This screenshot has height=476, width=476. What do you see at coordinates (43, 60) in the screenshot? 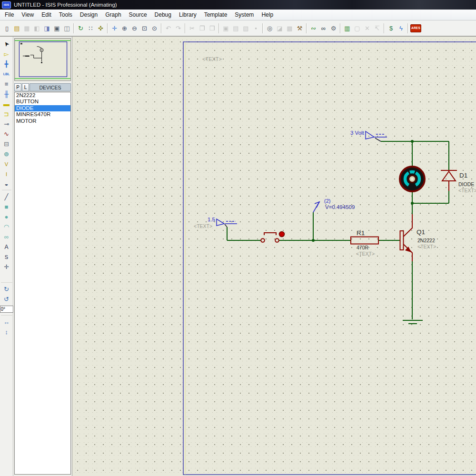
I see `overview-minimap` at bounding box center [43, 60].